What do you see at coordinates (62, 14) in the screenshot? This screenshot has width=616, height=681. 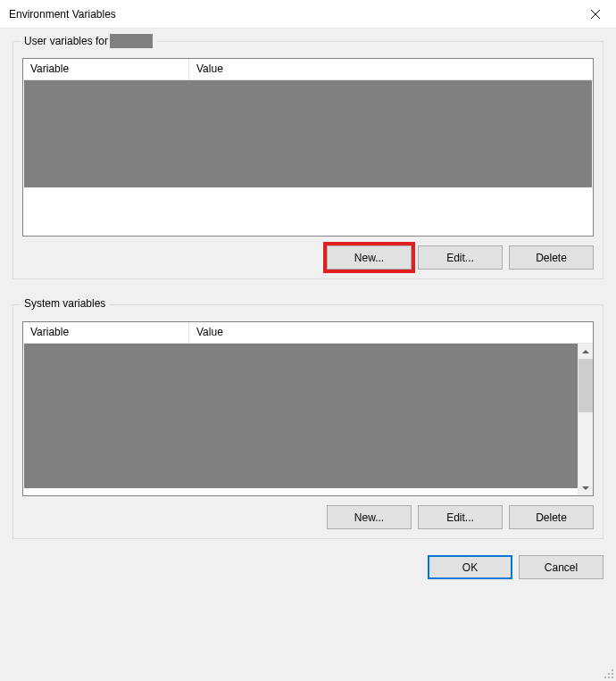 I see `window-title: Environment Variables` at bounding box center [62, 14].